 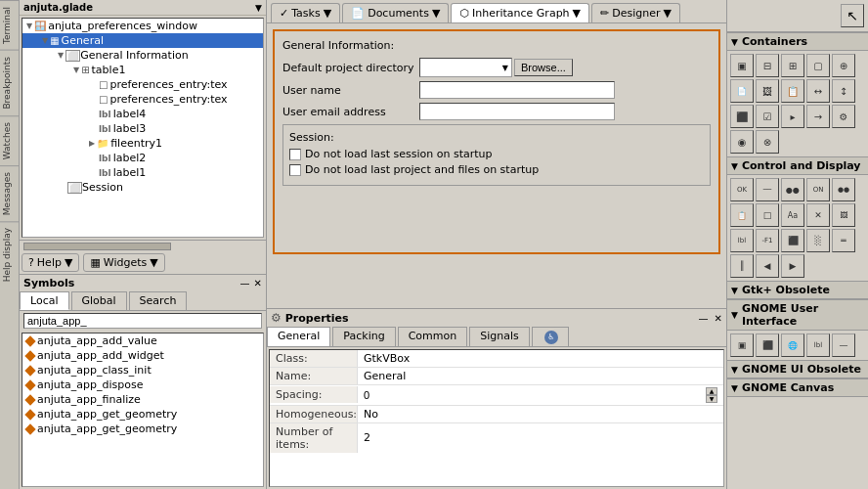 I want to click on pointer-tool-button: ↖, so click(x=852, y=16).